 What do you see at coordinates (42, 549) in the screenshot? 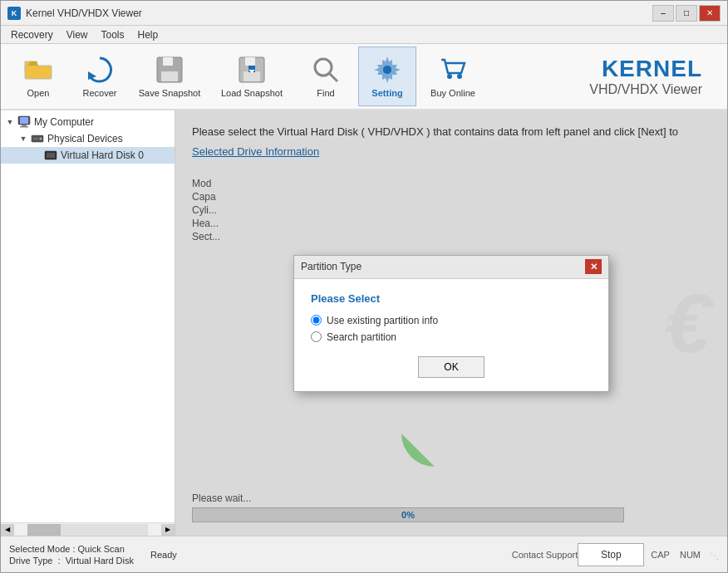
I see `selected-mode-key: Selected Mode :` at bounding box center [42, 549].